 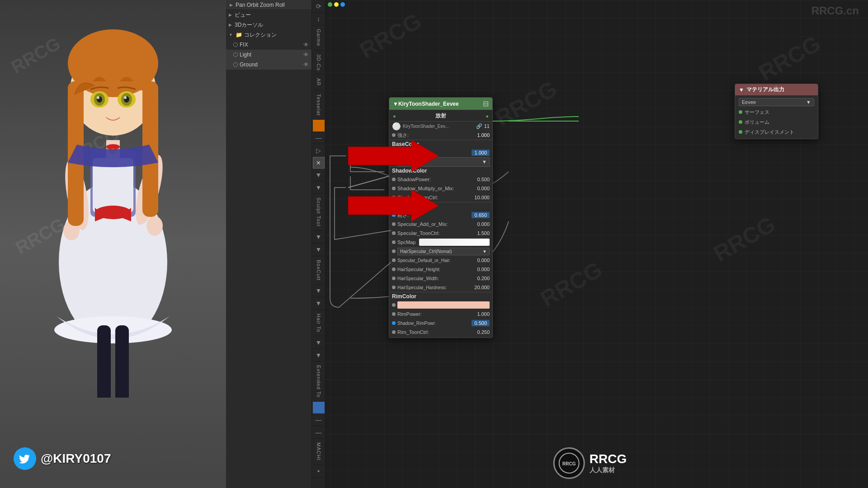 What do you see at coordinates (741, 90) in the screenshot?
I see `material-collapse-icon: ▼` at bounding box center [741, 90].